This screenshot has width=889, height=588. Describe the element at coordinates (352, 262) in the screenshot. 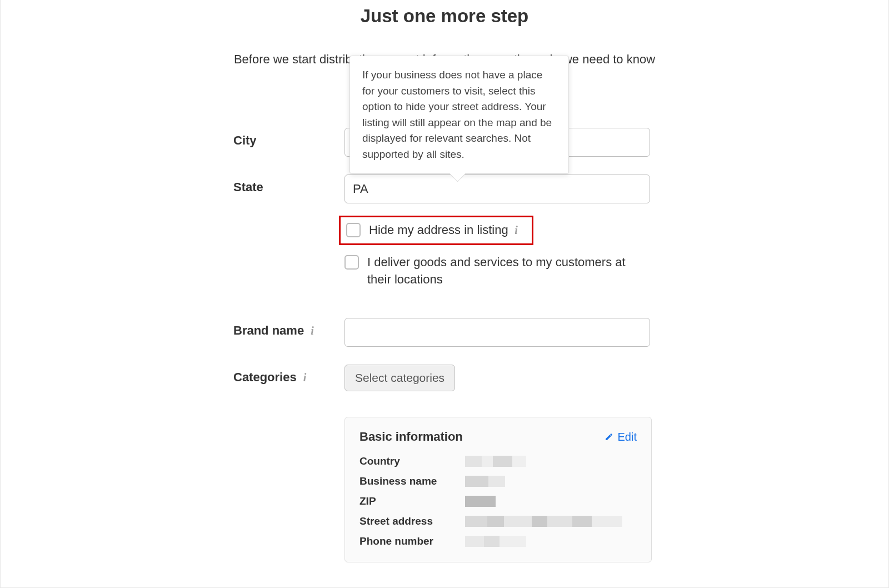

I see `deliver-checkbox` at that location.